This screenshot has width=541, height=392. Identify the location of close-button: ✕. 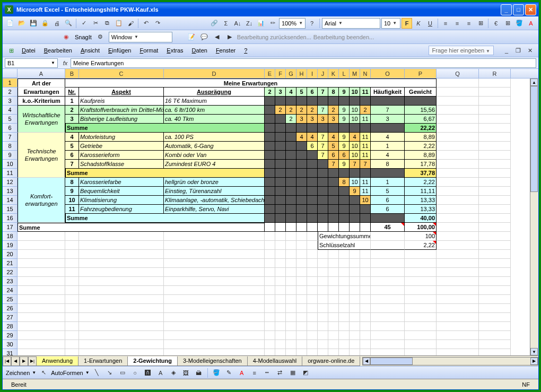
(530, 10).